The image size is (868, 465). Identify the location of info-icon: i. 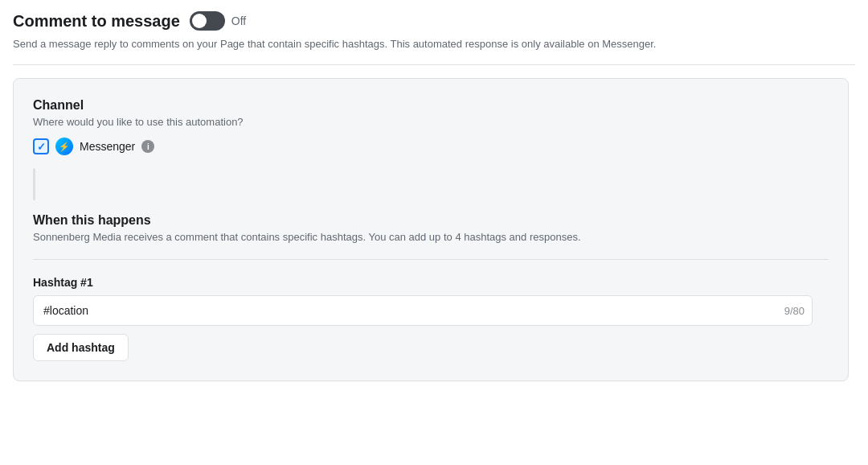
(148, 146).